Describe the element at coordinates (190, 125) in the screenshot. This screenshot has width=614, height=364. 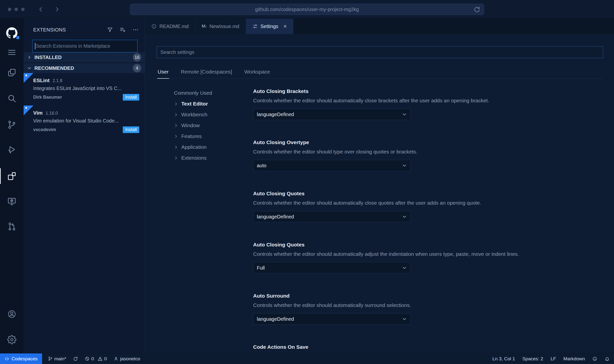
I see `toc-label: Window` at that location.